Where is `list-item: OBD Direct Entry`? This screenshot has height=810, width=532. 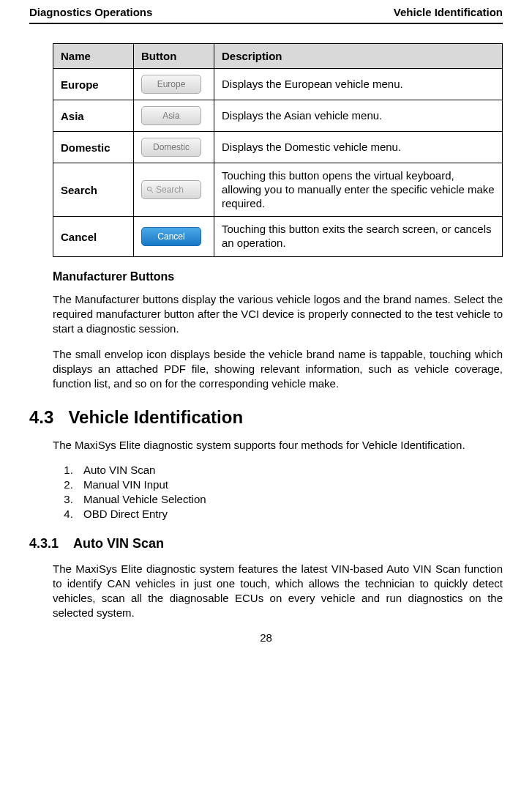 list-item: OBD Direct Entry is located at coordinates (290, 514).